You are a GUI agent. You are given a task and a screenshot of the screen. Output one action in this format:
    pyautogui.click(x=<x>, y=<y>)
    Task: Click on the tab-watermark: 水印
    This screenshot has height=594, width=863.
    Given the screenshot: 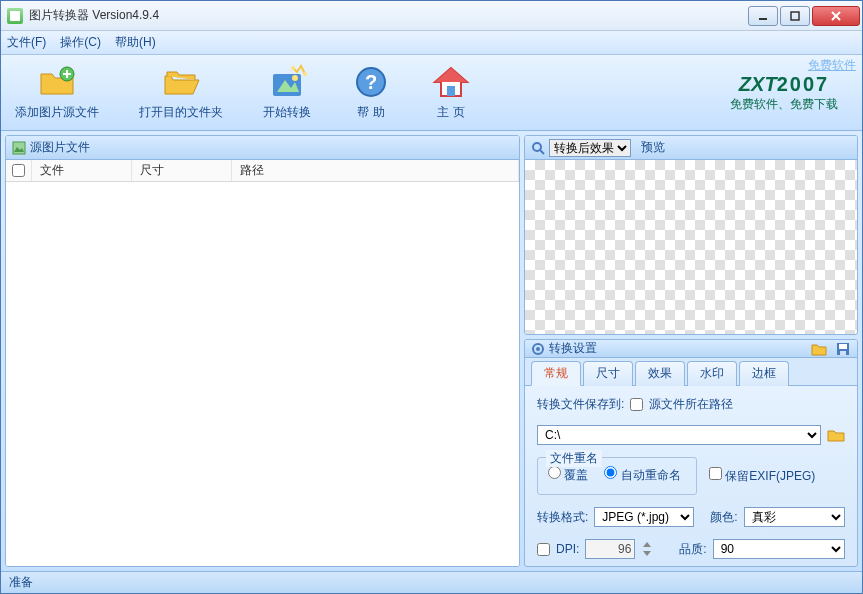 What is the action you would take?
    pyautogui.click(x=712, y=374)
    